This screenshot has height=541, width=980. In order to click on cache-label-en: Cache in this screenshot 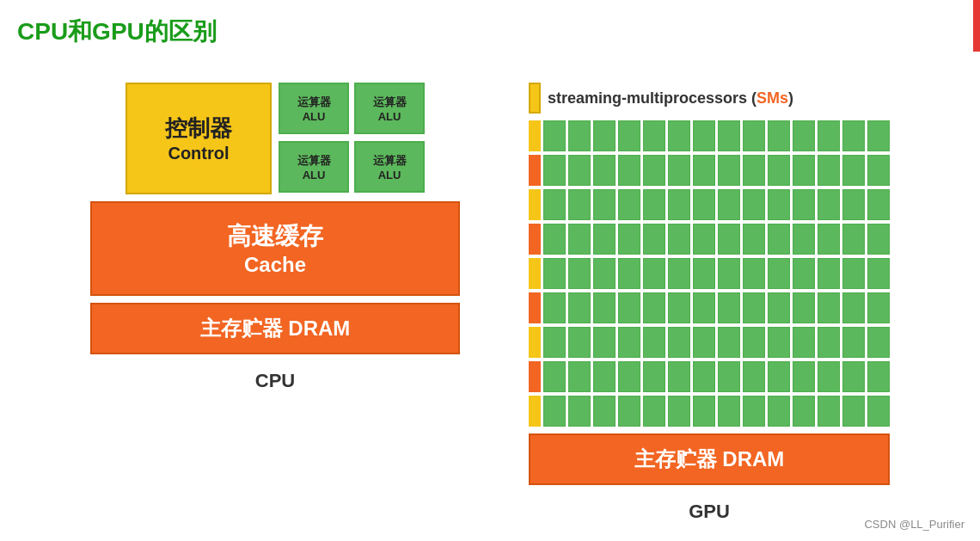, I will do `click(275, 265)`.